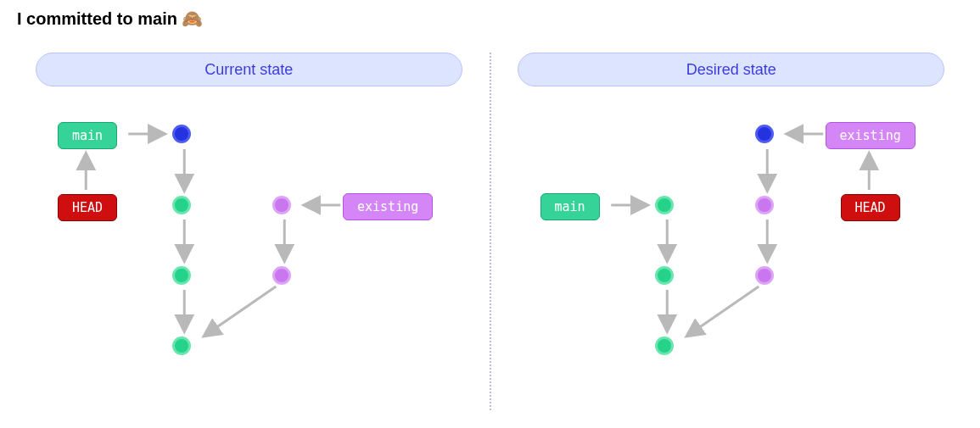  What do you see at coordinates (764, 134) in the screenshot?
I see `commit-blue-right` at bounding box center [764, 134].